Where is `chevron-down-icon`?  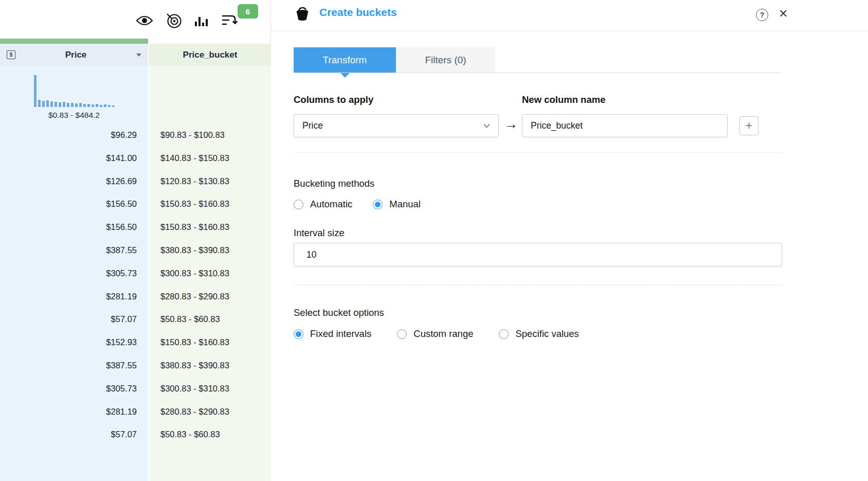 chevron-down-icon is located at coordinates (486, 126).